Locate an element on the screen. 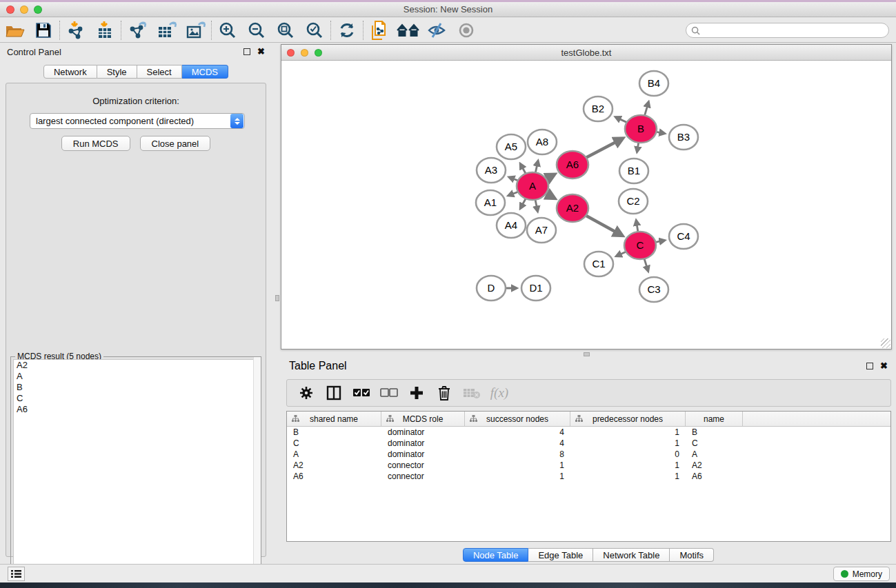 This screenshot has height=588, width=896. table-settings-button is located at coordinates (306, 393).